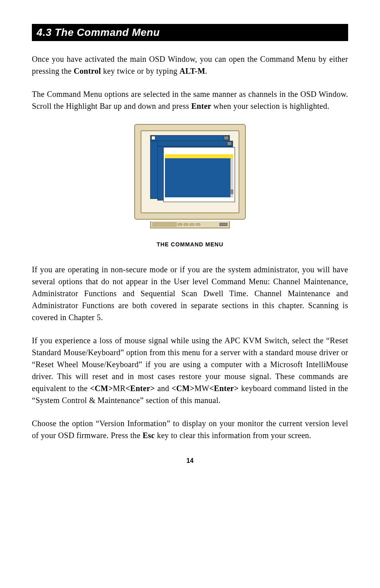 This screenshot has width=380, height=588. I want to click on monitor-bezel, so click(190, 172).